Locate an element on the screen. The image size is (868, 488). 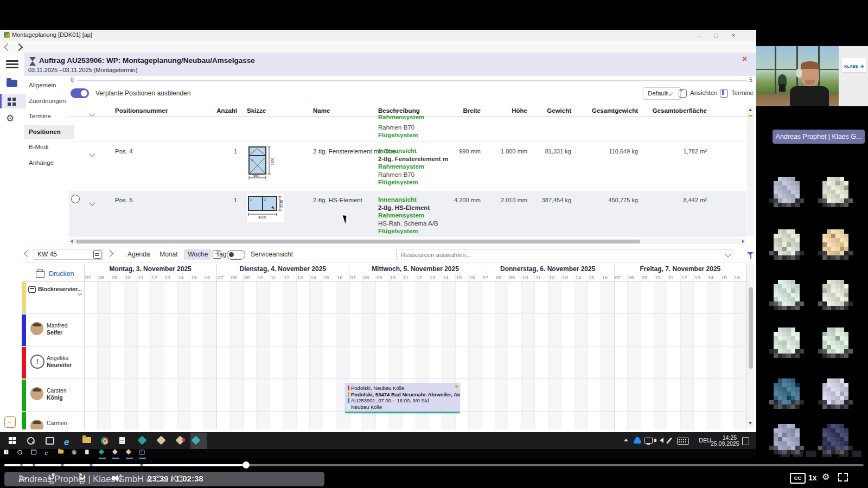
logout-icon is located at coordinates (10, 422).